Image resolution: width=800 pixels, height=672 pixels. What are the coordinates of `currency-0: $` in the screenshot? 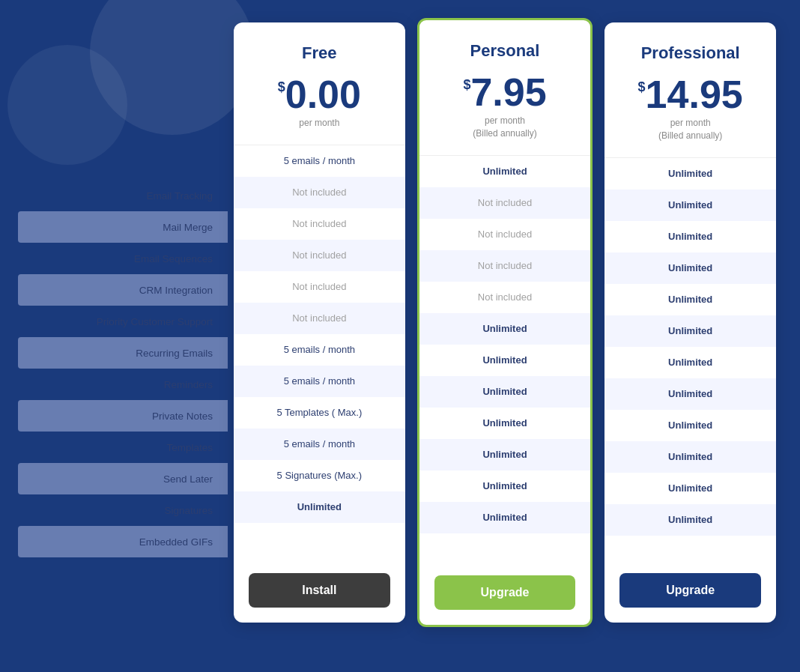 It's located at (282, 87).